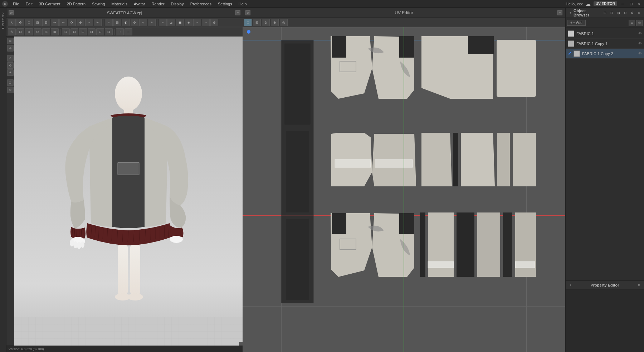  Describe the element at coordinates (89, 23) in the screenshot. I see `tool-arrow: →` at that location.